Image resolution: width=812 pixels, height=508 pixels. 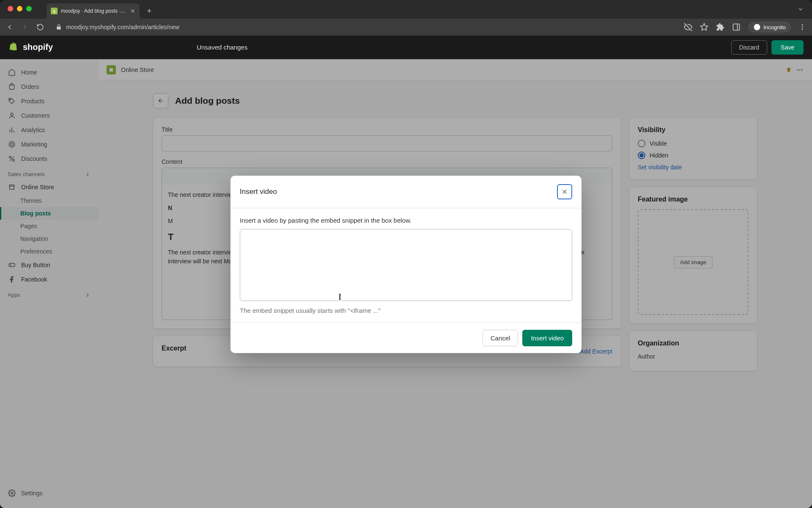 What do you see at coordinates (775, 27) in the screenshot?
I see `incognito-label: Incognito` at bounding box center [775, 27].